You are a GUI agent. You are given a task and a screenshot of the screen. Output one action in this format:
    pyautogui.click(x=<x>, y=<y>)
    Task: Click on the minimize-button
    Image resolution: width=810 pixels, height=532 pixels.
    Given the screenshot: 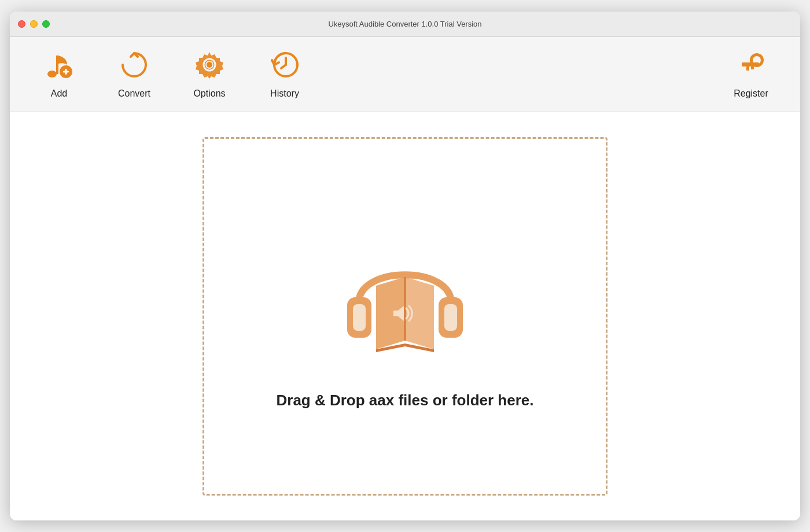 What is the action you would take?
    pyautogui.click(x=34, y=24)
    